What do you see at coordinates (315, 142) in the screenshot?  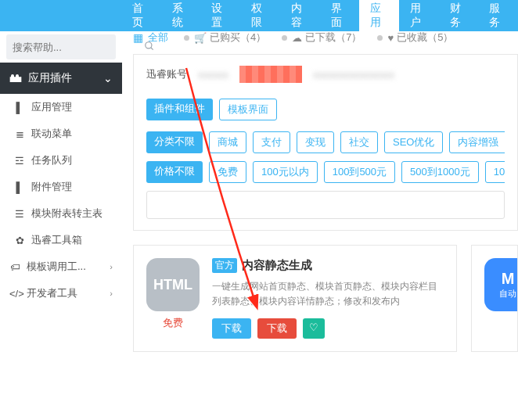 I see `cat-filter: 变现` at bounding box center [315, 142].